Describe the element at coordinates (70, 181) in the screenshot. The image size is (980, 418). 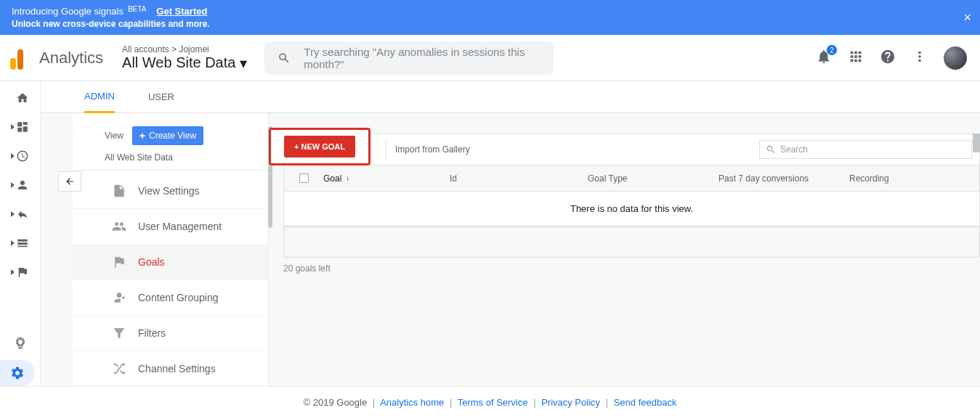
I see `arrow-left-icon` at that location.